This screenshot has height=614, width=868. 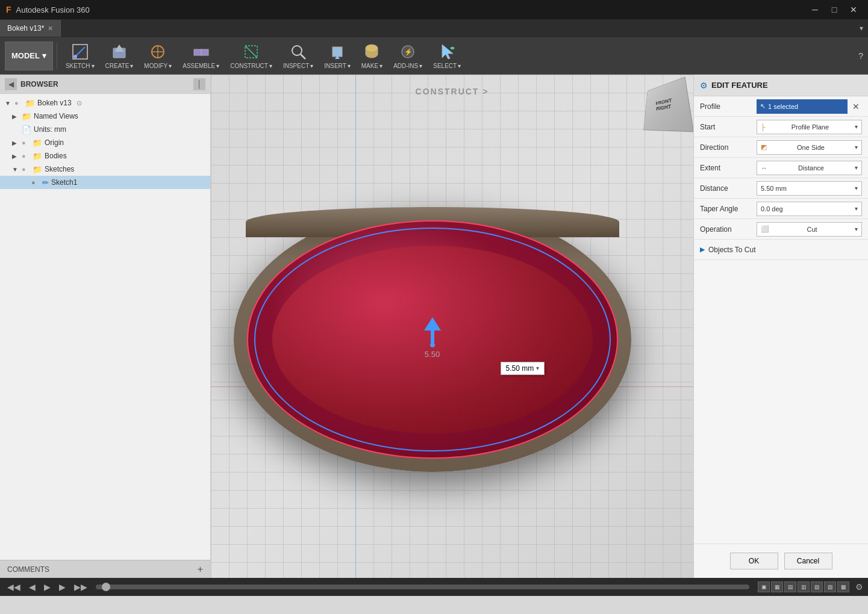 What do you see at coordinates (48, 10) in the screenshot?
I see `titlebar-left: F Autodesk Fusion 360` at bounding box center [48, 10].